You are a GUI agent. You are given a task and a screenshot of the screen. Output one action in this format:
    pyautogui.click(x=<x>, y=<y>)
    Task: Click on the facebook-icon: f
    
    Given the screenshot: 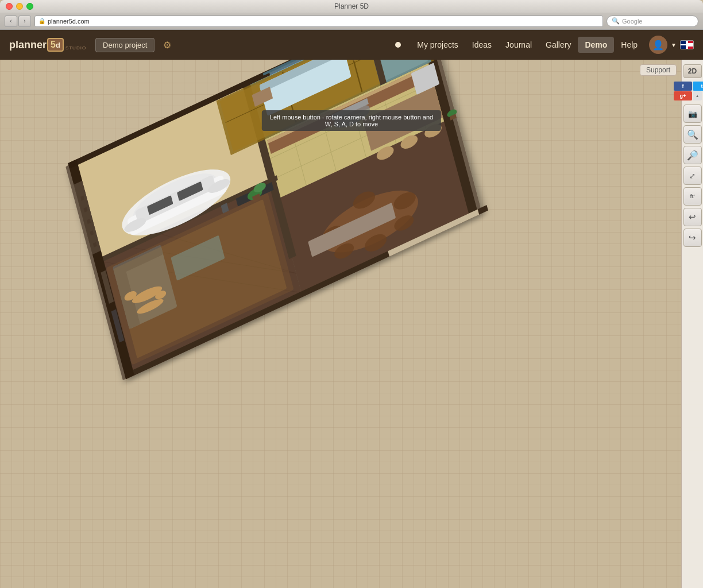 What is the action you would take?
    pyautogui.click(x=683, y=86)
    